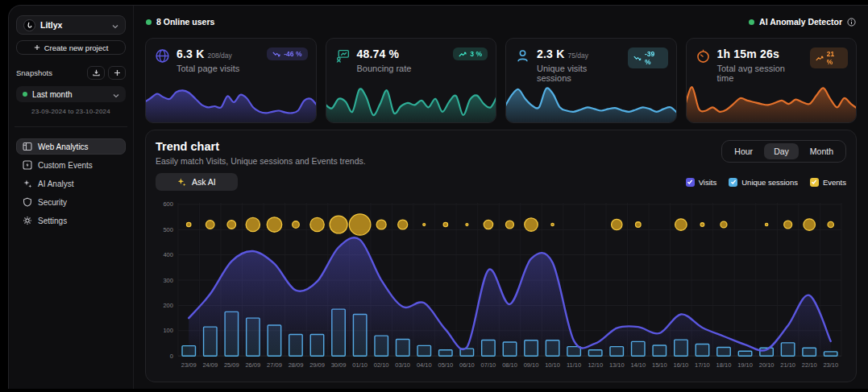  What do you see at coordinates (71, 146) in the screenshot?
I see `sidebar-item-web-analytics: Web Analytics` at bounding box center [71, 146].